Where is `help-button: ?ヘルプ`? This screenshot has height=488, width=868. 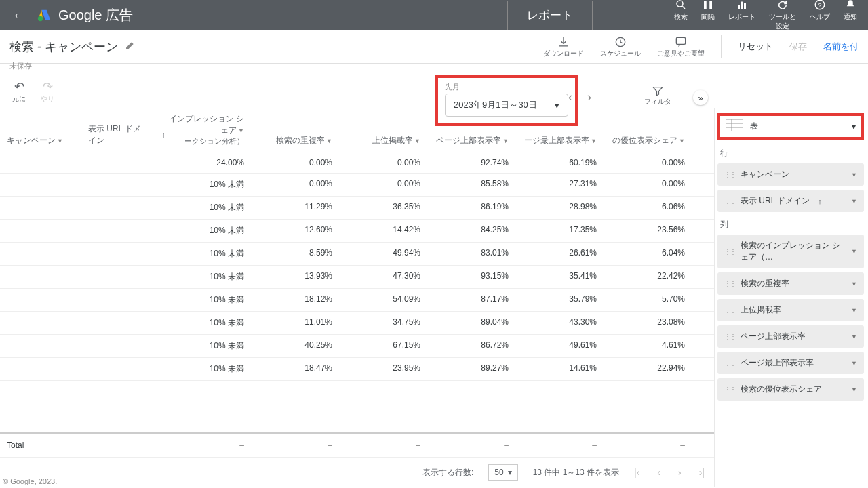
help-button: ?ヘルプ is located at coordinates (820, 16).